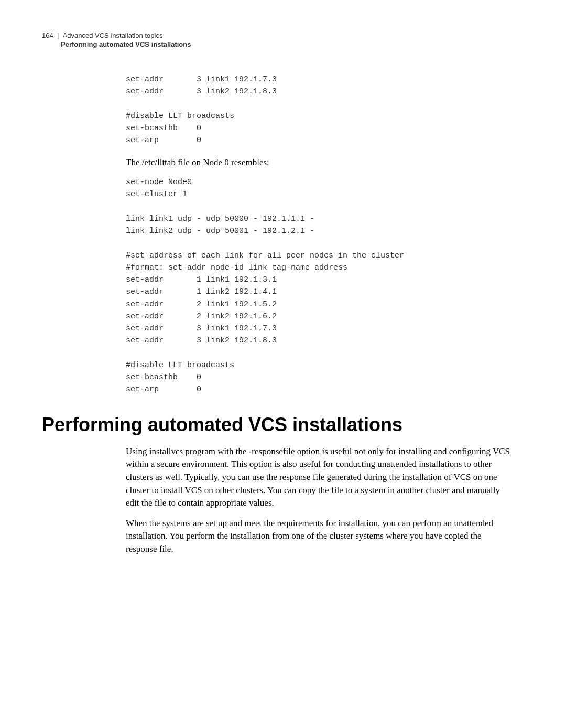  I want to click on code-block-1: set-addr 3 link1 192.1.7.3 set-addr 3 li…, so click(320, 110).